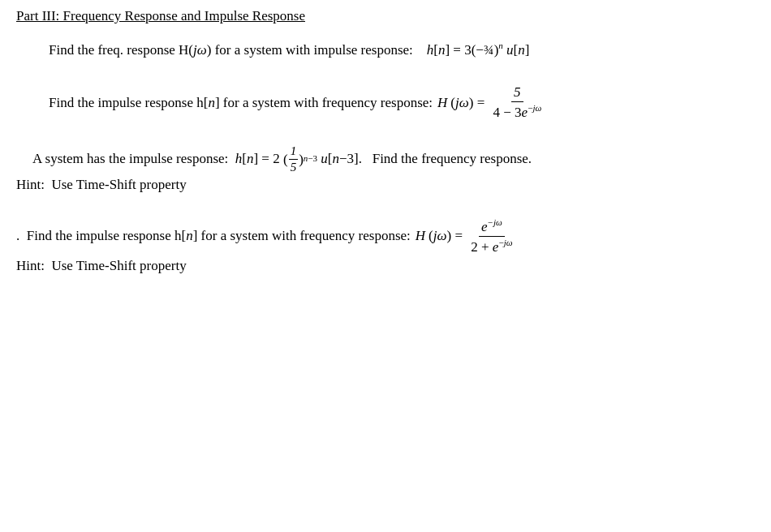 The image size is (771, 532). Describe the element at coordinates (386, 102) in the screenshot. I see `problem-2-block: Find the impulse response h[n] for a sys…` at that location.